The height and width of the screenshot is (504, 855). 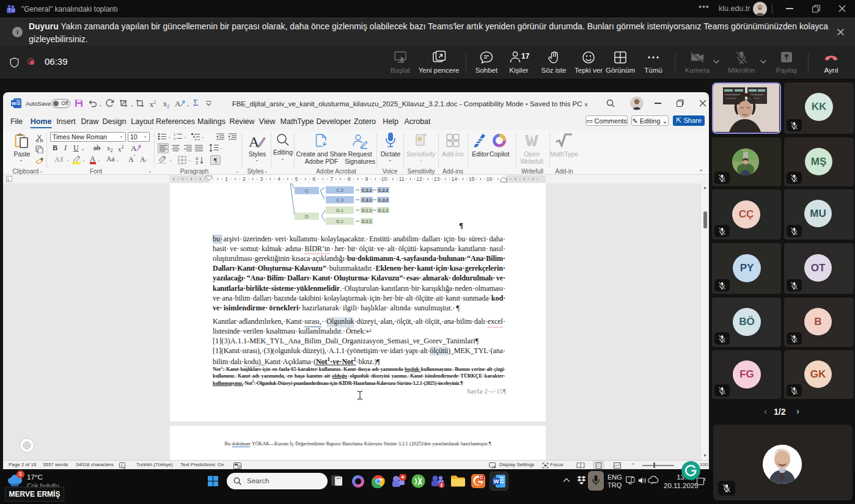 What do you see at coordinates (9, 10) in the screenshot?
I see `svg-text: T` at bounding box center [9, 10].